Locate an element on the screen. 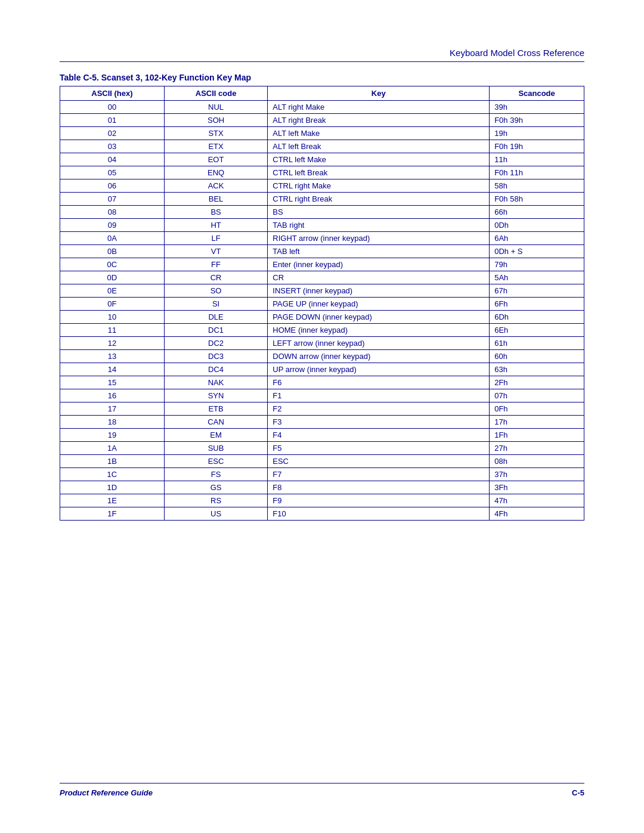 Image resolution: width=644 pixels, height=833 pixels. table-cell-20-0: 14 is located at coordinates (112, 370).